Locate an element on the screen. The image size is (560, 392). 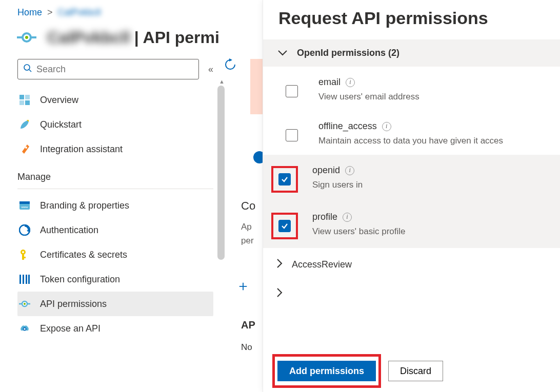
quickstart-icon is located at coordinates (25, 125).